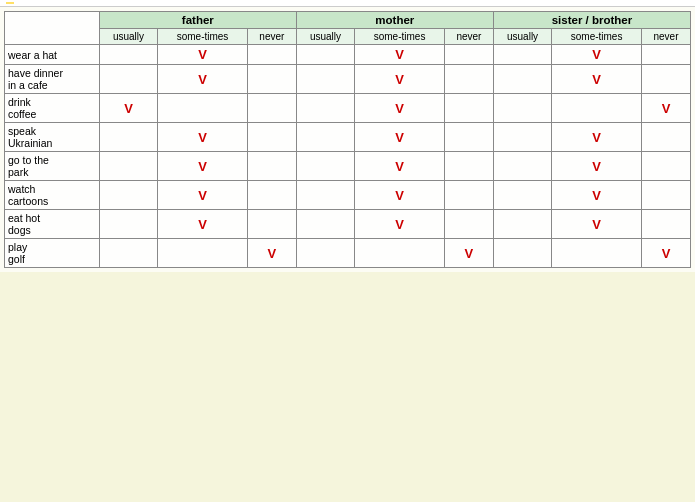  What do you see at coordinates (400, 37) in the screenshot?
I see `mother-sometimes: some-times` at bounding box center [400, 37].